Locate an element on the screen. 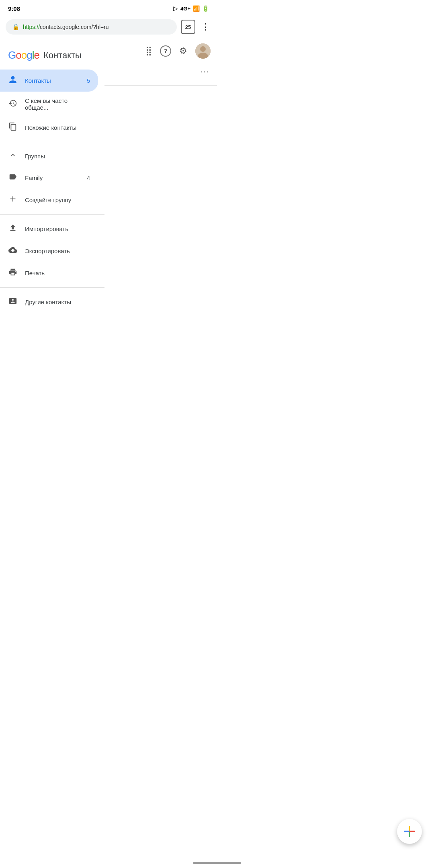 This screenshot has height=868, width=434. tab-count-button: 25 is located at coordinates (188, 27).